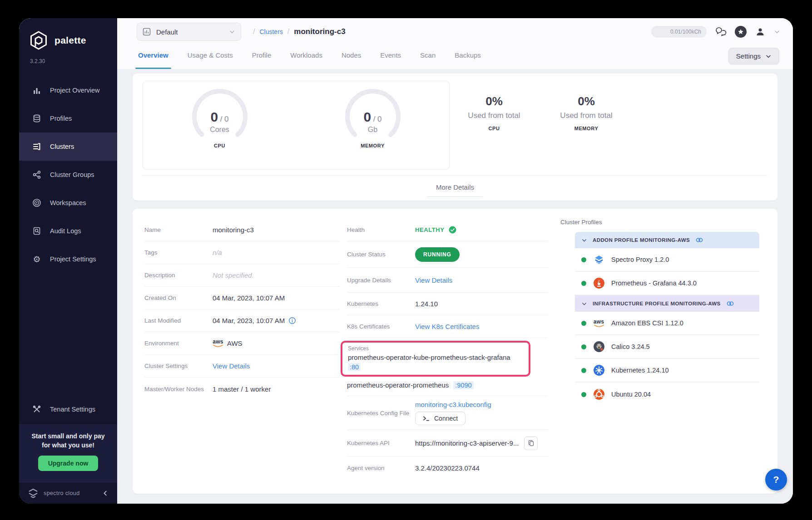 Image resolution: width=812 pixels, height=520 pixels. I want to click on profile-layer-row: Calico 3.24.5, so click(667, 347).